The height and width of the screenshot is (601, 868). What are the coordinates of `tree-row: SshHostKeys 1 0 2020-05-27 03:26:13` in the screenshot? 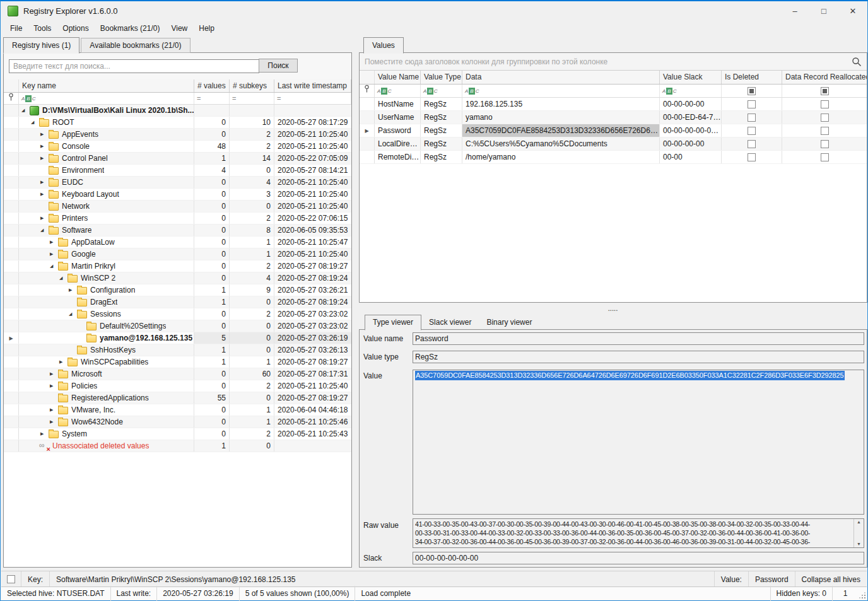 It's located at (178, 351).